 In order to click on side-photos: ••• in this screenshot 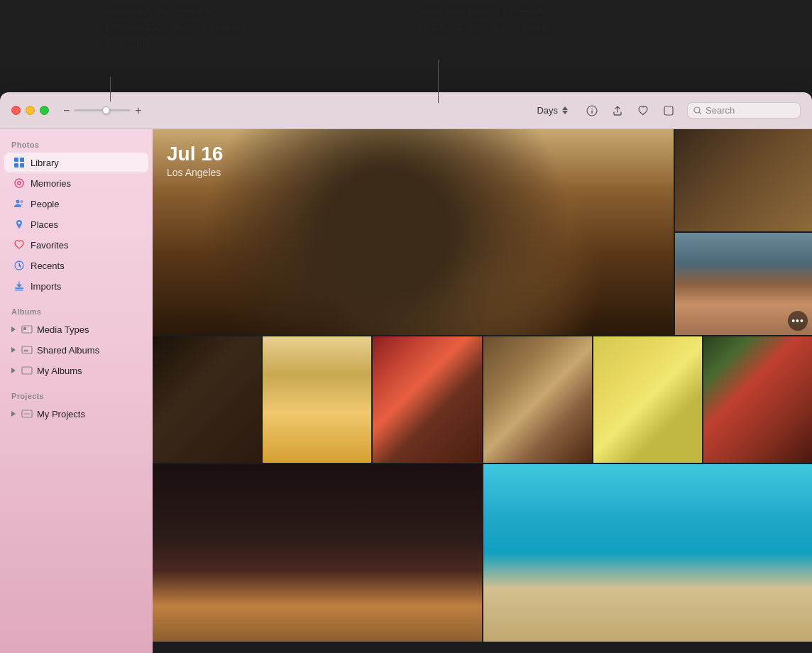, I will do `click(744, 232)`.